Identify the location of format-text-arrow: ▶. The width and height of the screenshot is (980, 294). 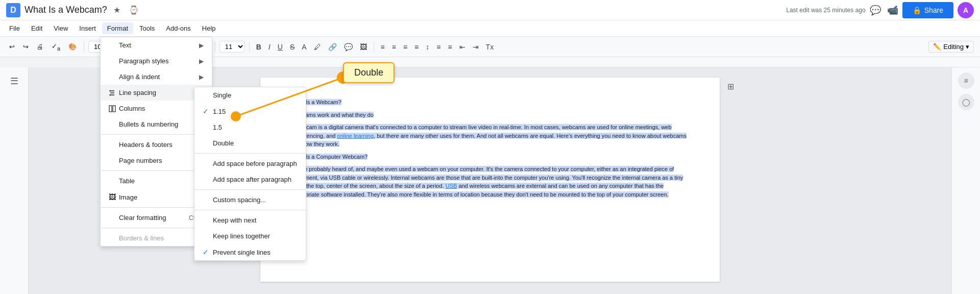
(201, 45).